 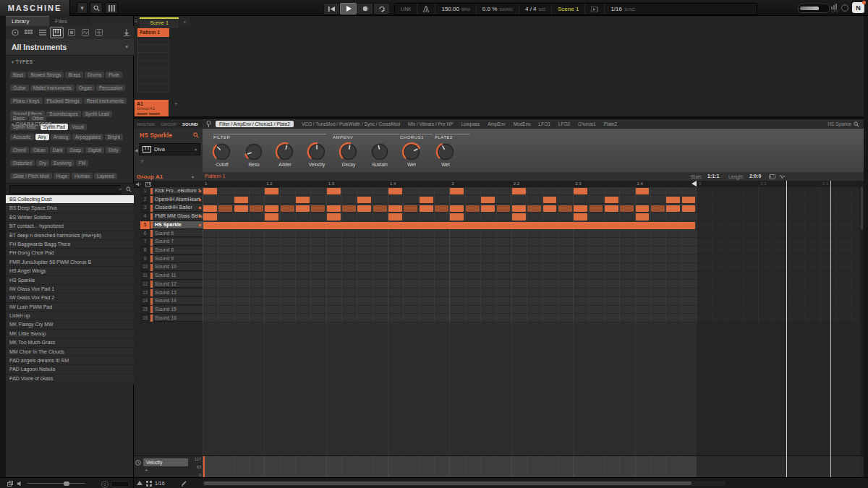 I want to click on show-keyboard-icon, so click(x=140, y=483).